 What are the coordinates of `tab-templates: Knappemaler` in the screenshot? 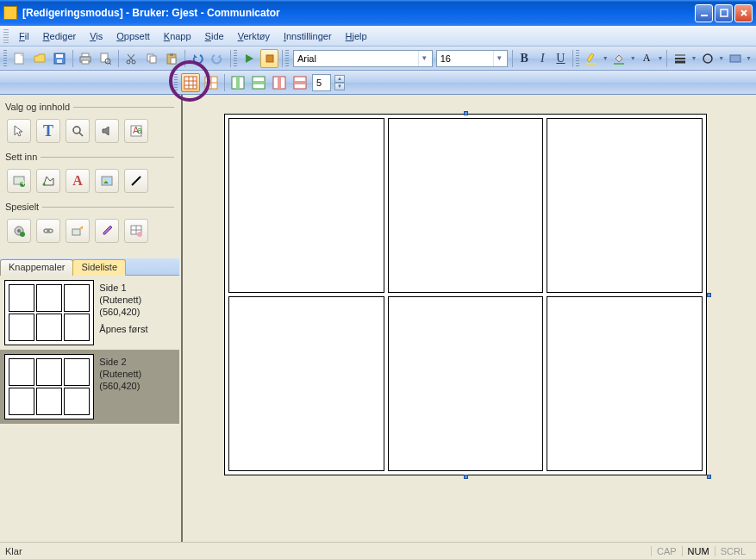 It's located at (36, 267).